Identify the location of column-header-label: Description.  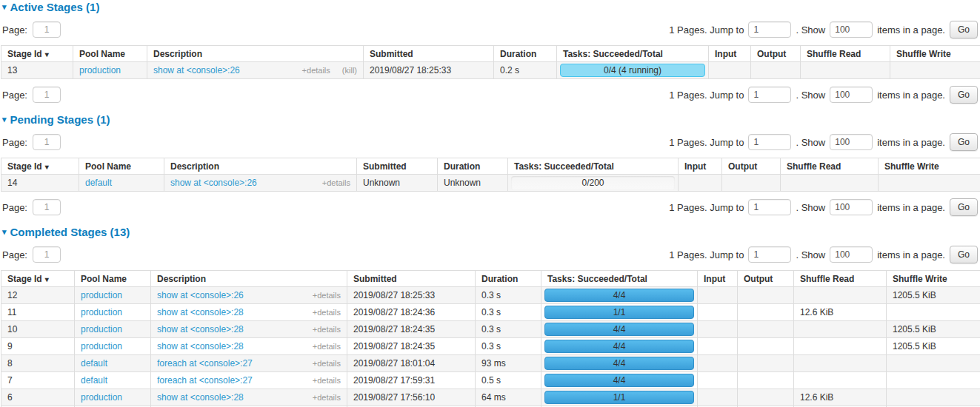
(178, 54).